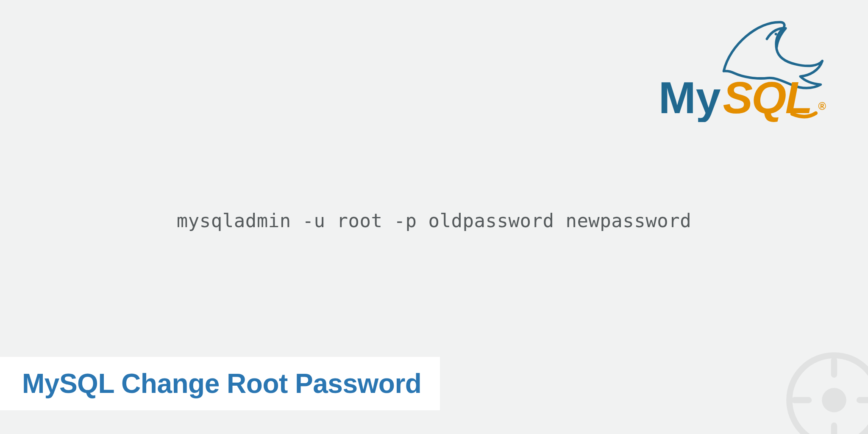 This screenshot has width=868, height=434. I want to click on title-box: MySQL Change Root Password, so click(220, 384).